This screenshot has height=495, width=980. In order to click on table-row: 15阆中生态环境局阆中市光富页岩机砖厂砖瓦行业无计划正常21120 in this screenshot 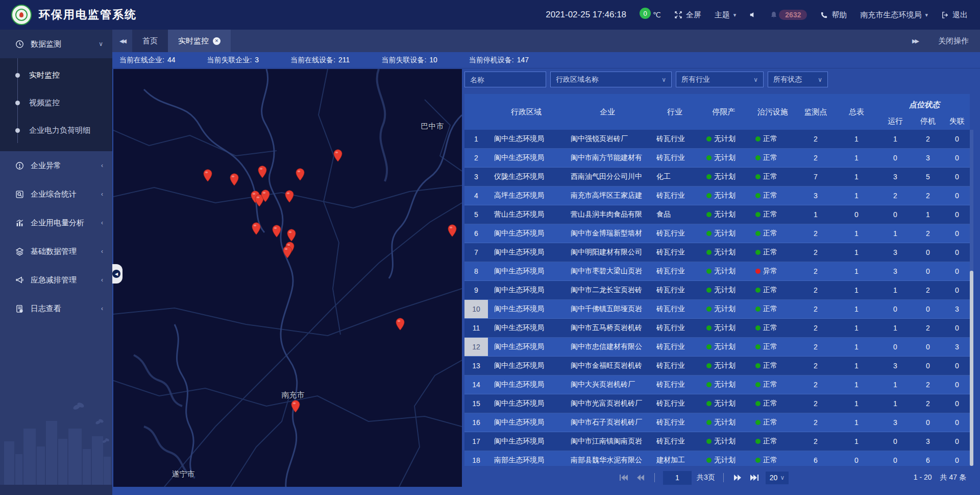, I will do `click(717, 404)`.